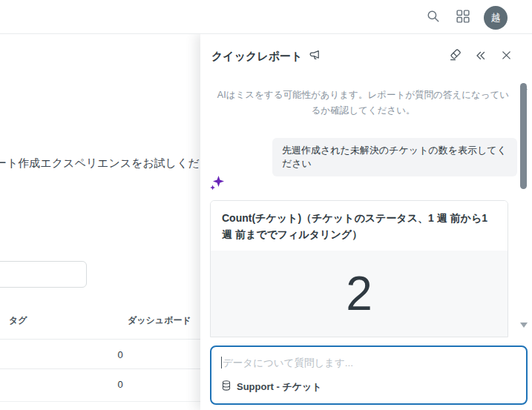 The height and width of the screenshot is (410, 532). What do you see at coordinates (506, 56) in the screenshot?
I see `close-panel-button` at bounding box center [506, 56].